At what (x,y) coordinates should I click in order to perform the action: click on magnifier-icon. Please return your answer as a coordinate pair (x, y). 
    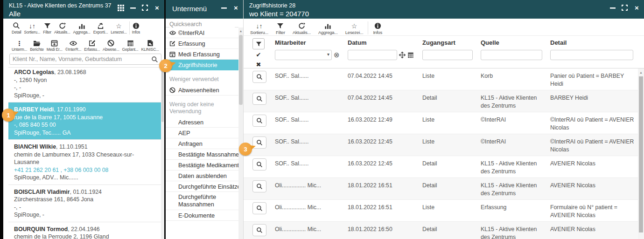
    Looking at the image, I should click on (16, 25).